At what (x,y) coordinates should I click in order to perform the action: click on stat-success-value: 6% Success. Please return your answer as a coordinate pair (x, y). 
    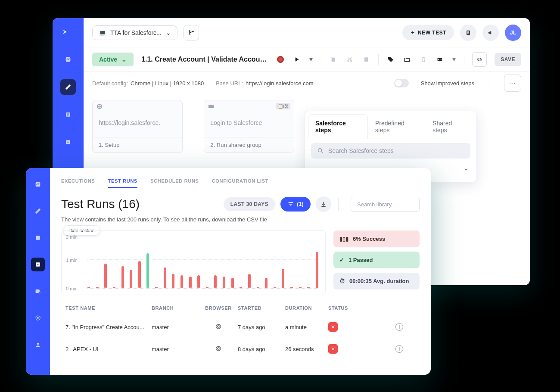
    Looking at the image, I should click on (369, 239).